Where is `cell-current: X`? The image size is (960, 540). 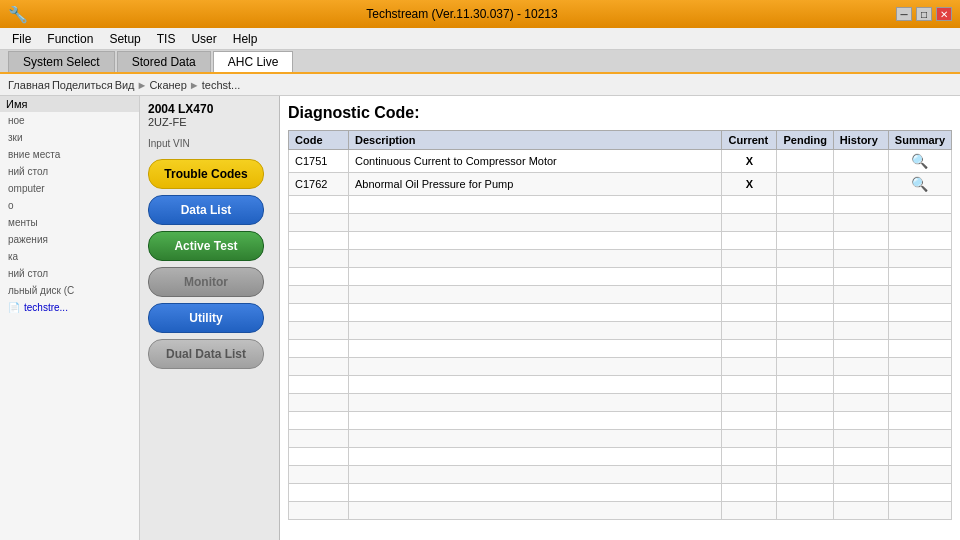 cell-current: X is located at coordinates (750, 184).